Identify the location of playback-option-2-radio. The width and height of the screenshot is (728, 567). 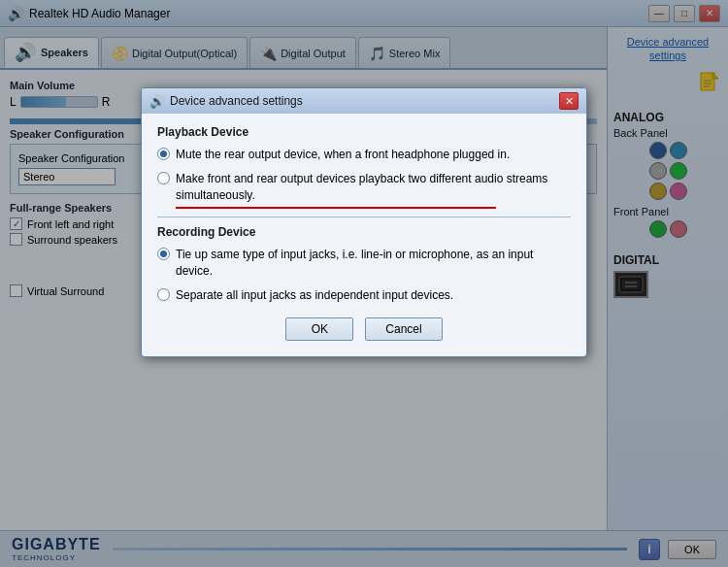
(163, 179).